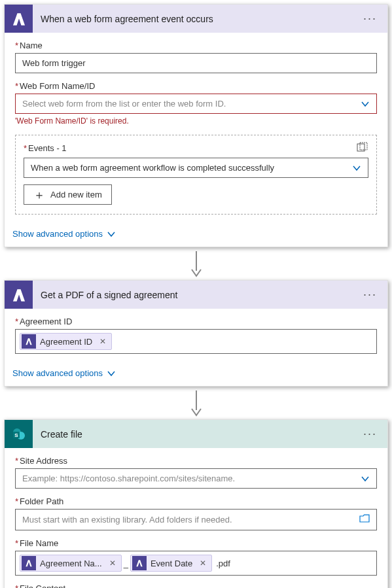 The image size is (392, 588). I want to click on webform-label: *Web Form Name/ID, so click(196, 86).